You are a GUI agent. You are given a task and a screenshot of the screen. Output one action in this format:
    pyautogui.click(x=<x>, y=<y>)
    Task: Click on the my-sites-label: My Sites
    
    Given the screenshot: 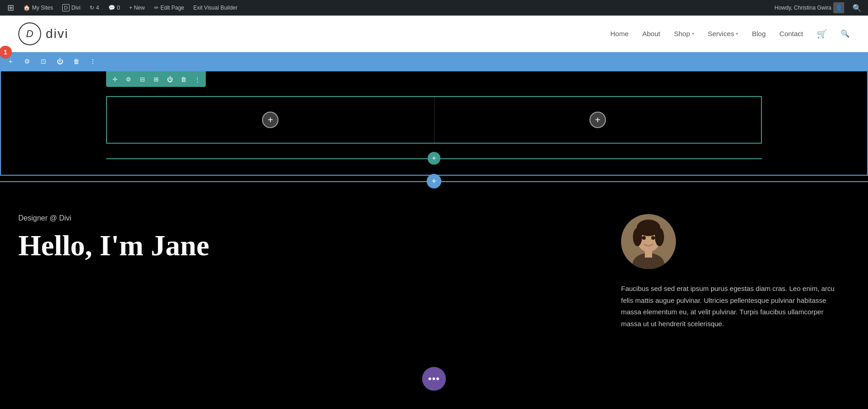 What is the action you would take?
    pyautogui.click(x=43, y=8)
    